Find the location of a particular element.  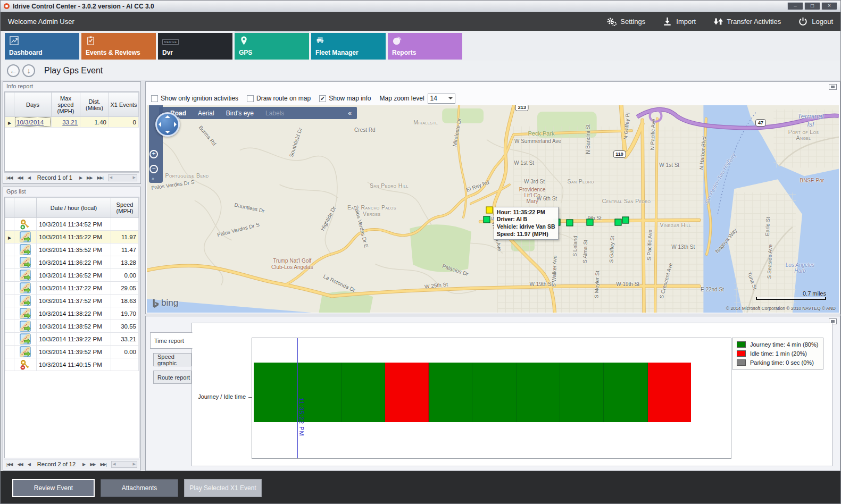

nav-tab: Fleet Manager is located at coordinates (348, 46).